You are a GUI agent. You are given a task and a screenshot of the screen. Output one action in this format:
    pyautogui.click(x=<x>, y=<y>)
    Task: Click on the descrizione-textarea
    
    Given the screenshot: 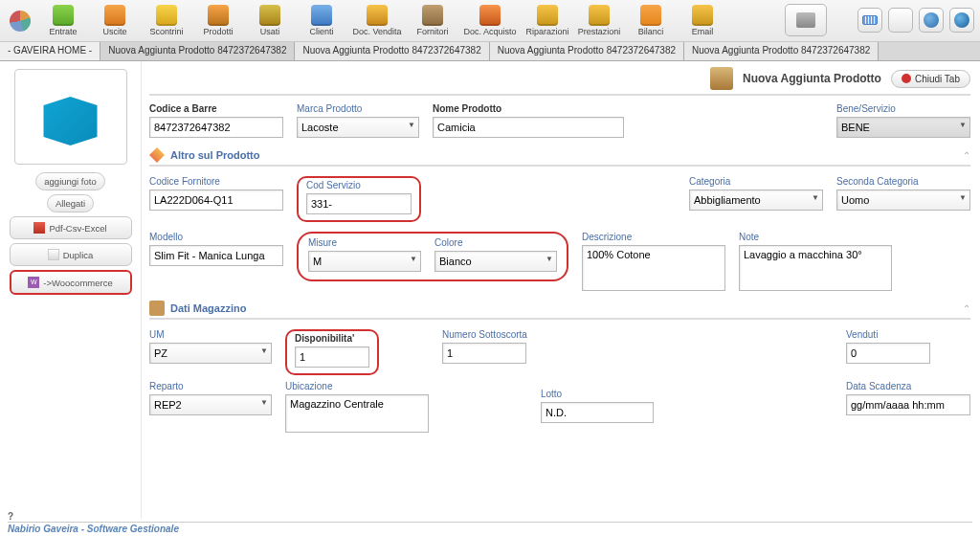 What is the action you would take?
    pyautogui.click(x=654, y=268)
    